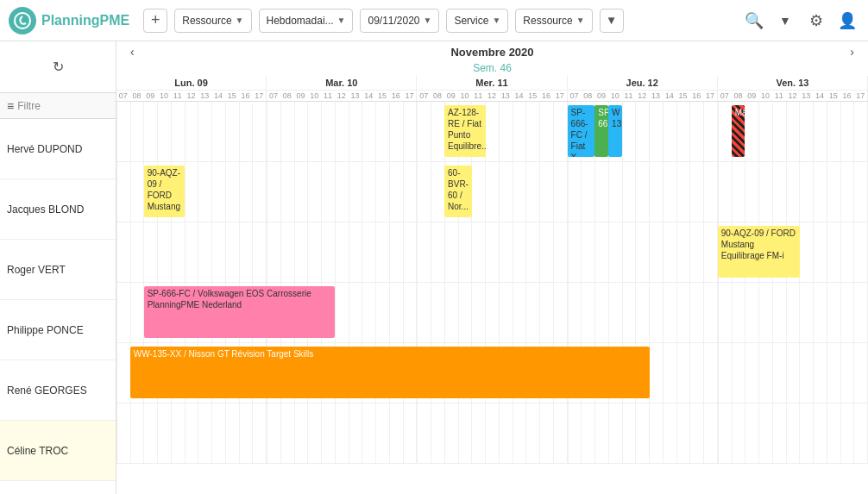 The image size is (868, 494). Describe the element at coordinates (492, 89) in the screenshot. I see `days-header: Lun. 090708091011121314151617Mar. 100708…` at that location.